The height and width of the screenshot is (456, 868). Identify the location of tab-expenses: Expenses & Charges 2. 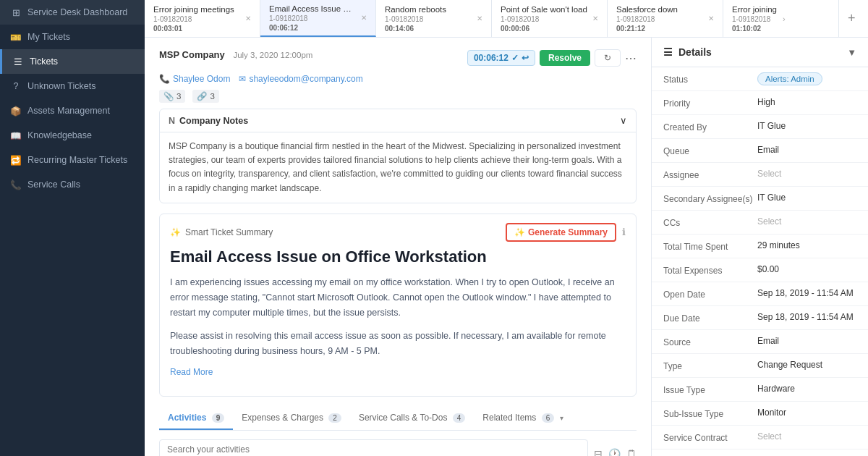
(292, 418).